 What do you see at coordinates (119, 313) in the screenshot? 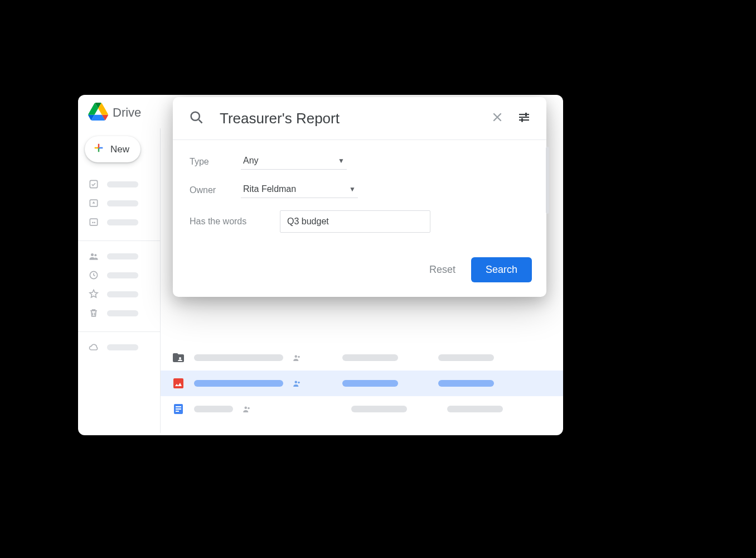
I see `sidebar-item-trash` at bounding box center [119, 313].